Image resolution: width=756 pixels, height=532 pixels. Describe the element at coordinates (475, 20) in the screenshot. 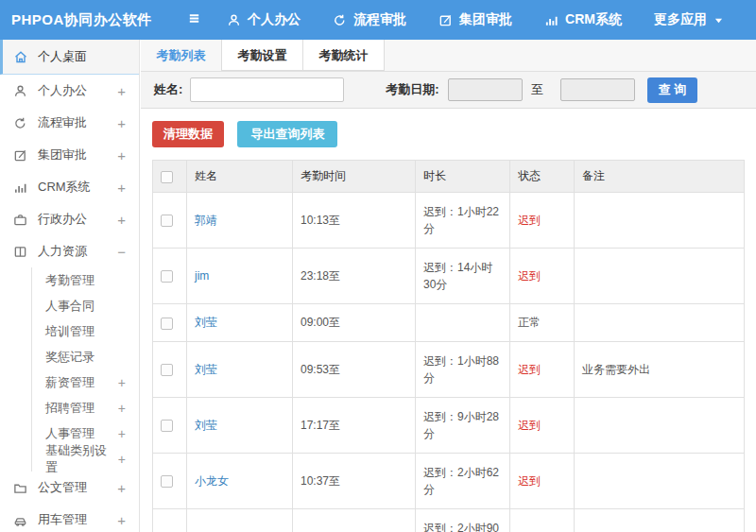

I see `nav-item-group-approval: 集团审批` at that location.